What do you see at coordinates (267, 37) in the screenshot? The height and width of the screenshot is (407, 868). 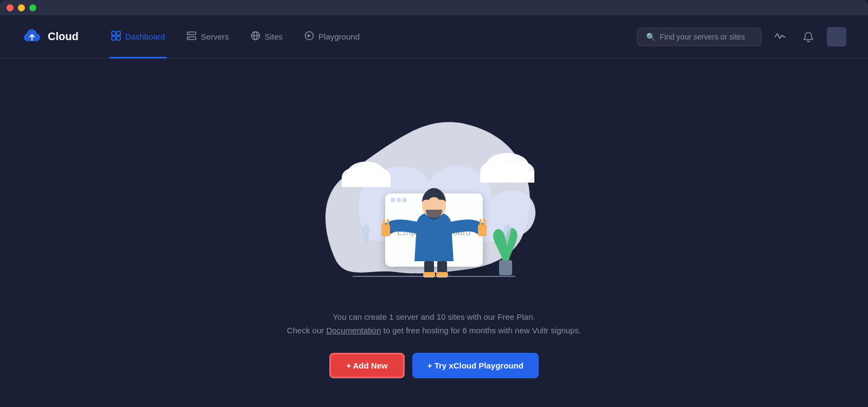 I see `nav-item-sites: Sites` at bounding box center [267, 37].